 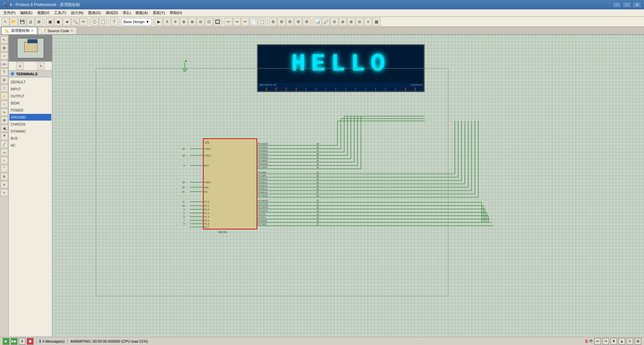 I want to click on toolbar-b14: 📊, so click(x=318, y=22).